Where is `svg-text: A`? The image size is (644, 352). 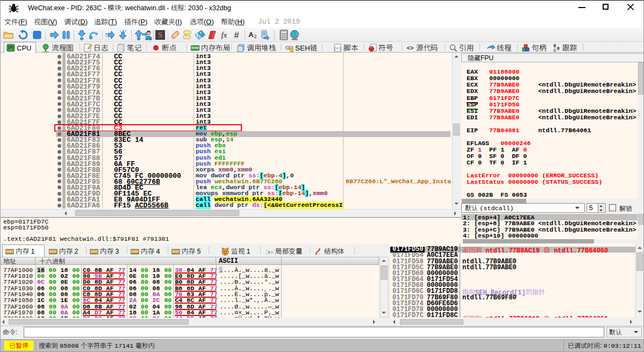 svg-text: A is located at coordinates (251, 34).